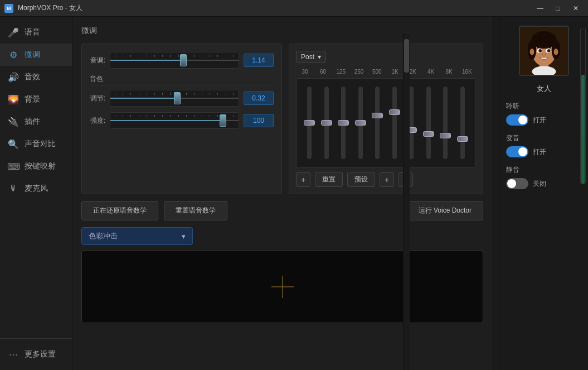  What do you see at coordinates (386, 180) in the screenshot?
I see `eq-controls: + 重置 预设 + -` at bounding box center [386, 180].